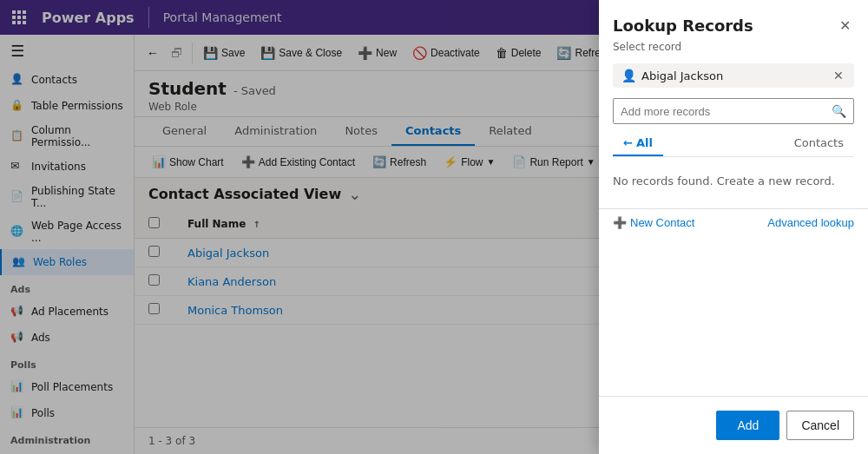  Describe the element at coordinates (628, 142) in the screenshot. I see `lookup-tab-arrow-left: ←` at that location.